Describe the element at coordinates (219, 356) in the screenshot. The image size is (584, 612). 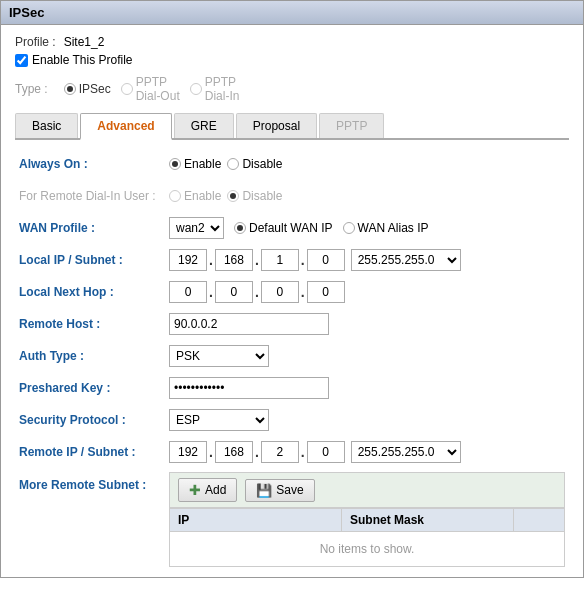
I see `auth-type-select: PSK` at that location.